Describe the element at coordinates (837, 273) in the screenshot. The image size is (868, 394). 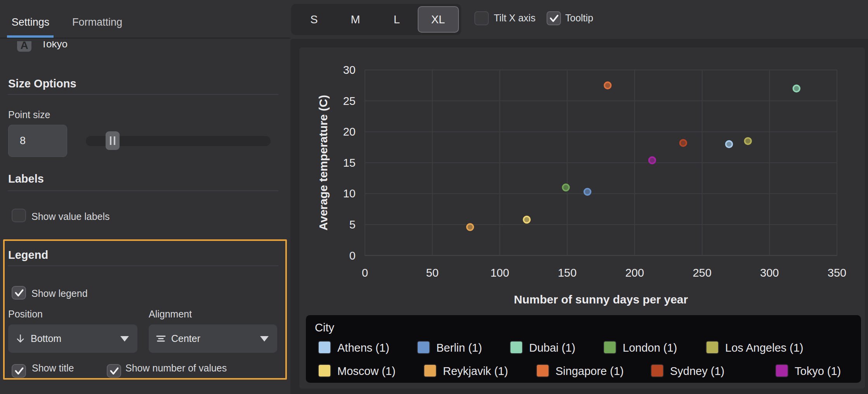
I see `x-tick-label: 350` at that location.